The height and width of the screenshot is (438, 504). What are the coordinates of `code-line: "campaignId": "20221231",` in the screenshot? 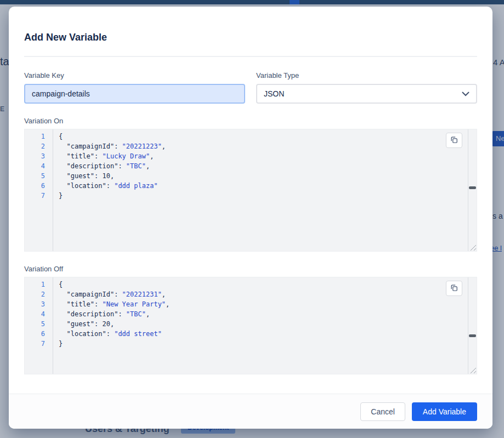 It's located at (268, 294).